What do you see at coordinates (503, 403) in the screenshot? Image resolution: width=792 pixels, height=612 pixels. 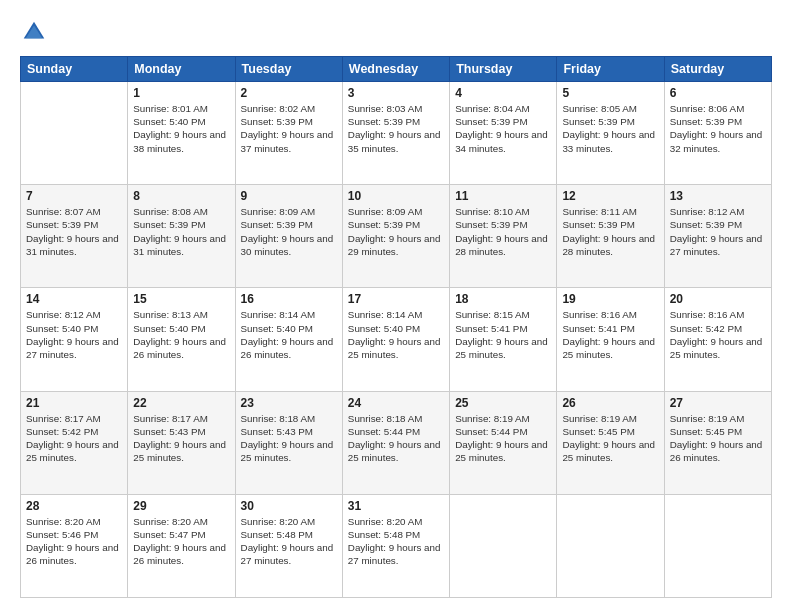 I see `day-number: 25` at bounding box center [503, 403].